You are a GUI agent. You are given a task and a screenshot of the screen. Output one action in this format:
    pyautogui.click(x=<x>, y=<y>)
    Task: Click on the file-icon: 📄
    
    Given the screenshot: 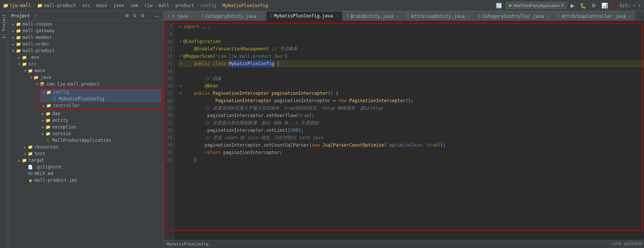 What is the action you would take?
    pyautogui.click(x=30, y=167)
    